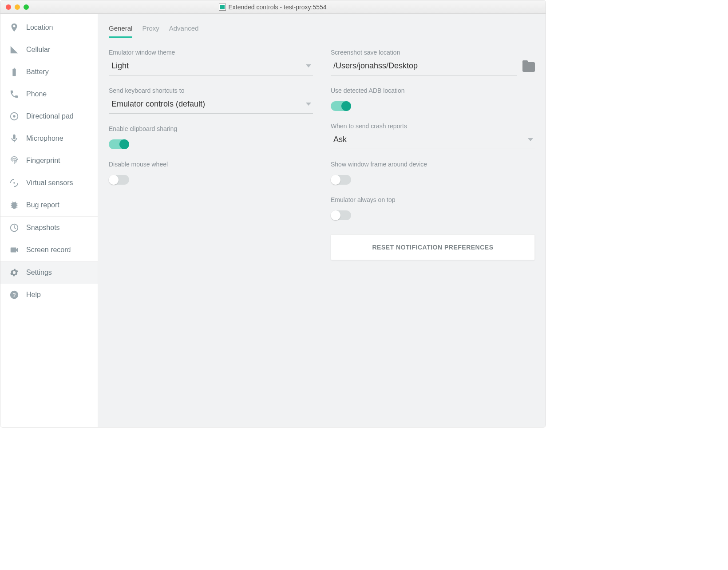 The image size is (728, 570). Describe the element at coordinates (14, 273) in the screenshot. I see `gear-icon` at that location.